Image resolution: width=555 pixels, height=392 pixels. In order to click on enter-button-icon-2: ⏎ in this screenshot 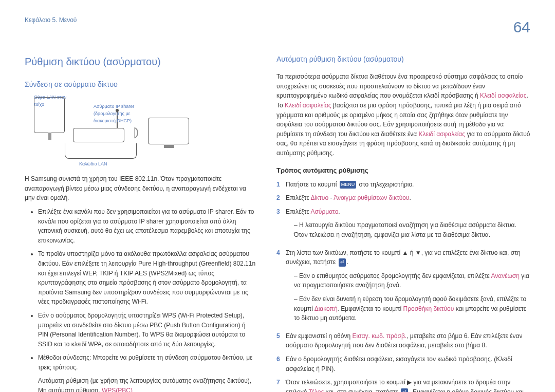, I will do `click(404, 390)`.